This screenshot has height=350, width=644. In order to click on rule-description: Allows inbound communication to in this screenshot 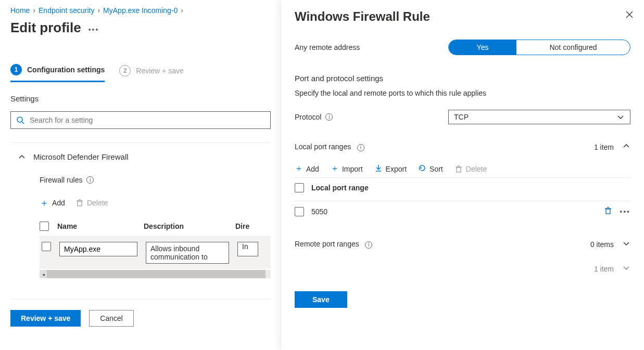, I will do `click(187, 253)`.